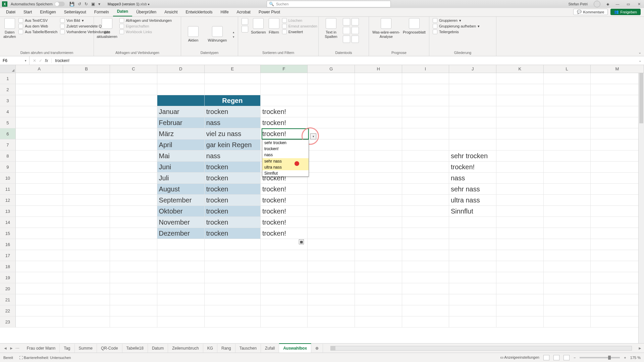 The width and height of the screenshot is (644, 362). I want to click on gruppieren: Gruppieren ▾, so click(456, 20).